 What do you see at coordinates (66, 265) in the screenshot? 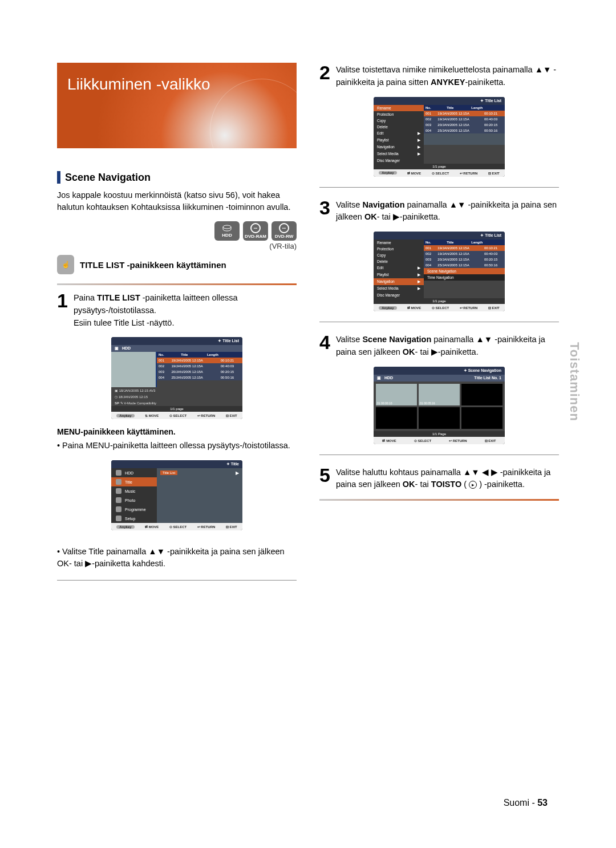
I see `hand-icon: ☝` at bounding box center [66, 265].